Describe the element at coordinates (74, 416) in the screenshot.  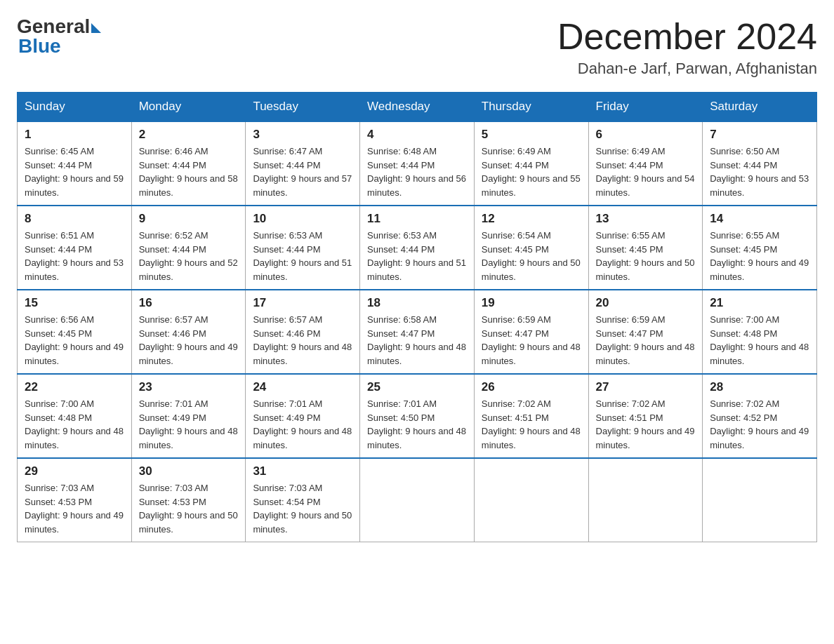
I see `calendar-cell: 22Sunrise: 7:00 AMSunset: 4:48 PMDayligh…` at that location.